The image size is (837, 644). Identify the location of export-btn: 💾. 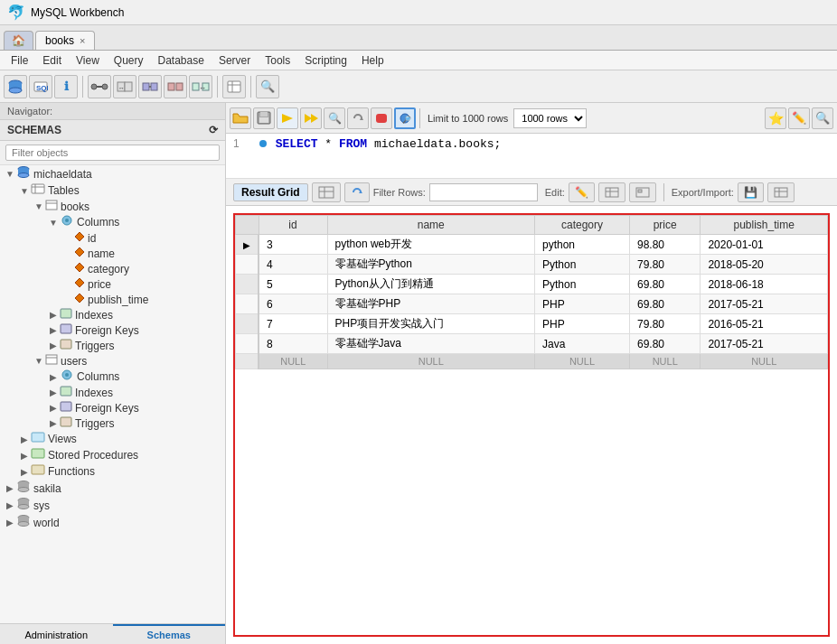
(750, 192).